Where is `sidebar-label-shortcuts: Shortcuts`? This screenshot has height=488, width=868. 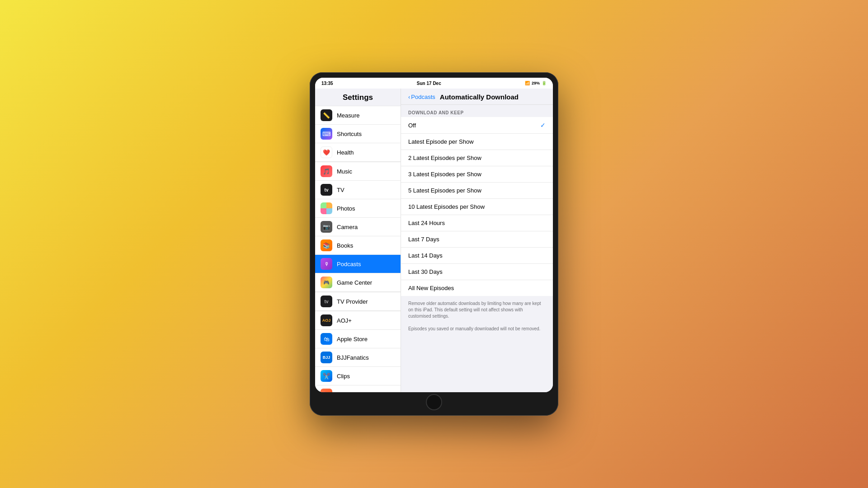 sidebar-label-shortcuts: Shortcuts is located at coordinates (349, 134).